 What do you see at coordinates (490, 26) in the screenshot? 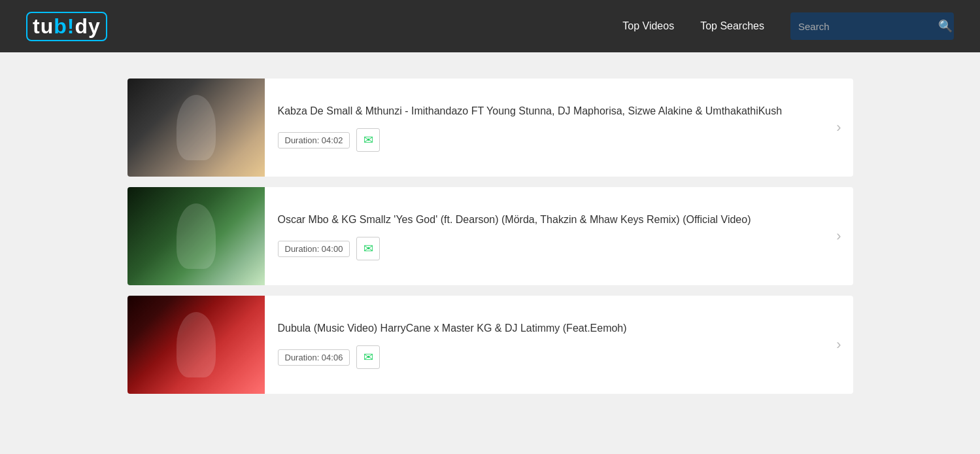
I see `header: tub!dy Top Videos Top Searches 🔍` at bounding box center [490, 26].